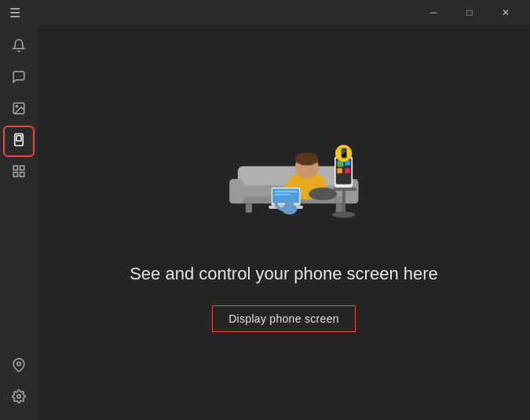 This screenshot has width=530, height=420. I want to click on apps-icon, so click(19, 173).